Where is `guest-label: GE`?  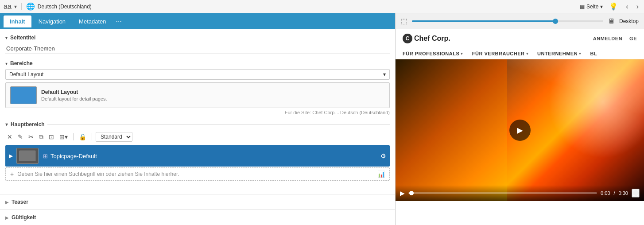
guest-label: GE is located at coordinates (633, 39).